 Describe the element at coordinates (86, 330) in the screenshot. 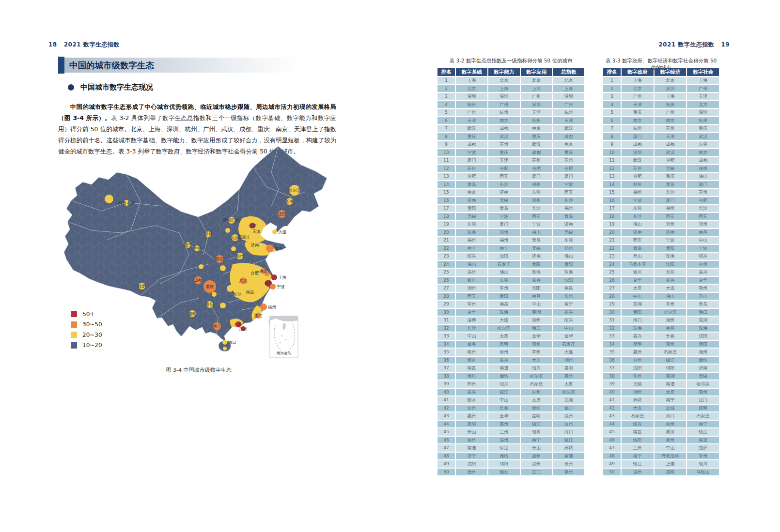

I see `map-legend: 50+30~5020~3010~20` at that location.